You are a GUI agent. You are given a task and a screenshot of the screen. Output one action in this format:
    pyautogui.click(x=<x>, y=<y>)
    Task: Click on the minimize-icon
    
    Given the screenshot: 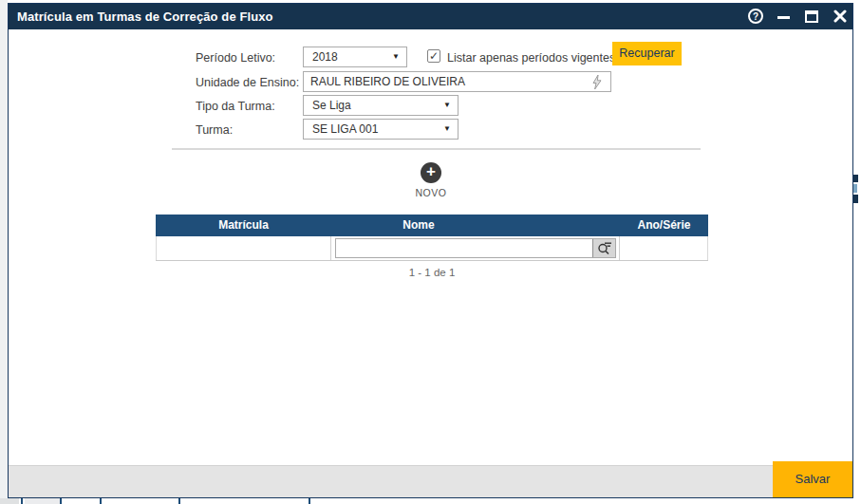 What is the action you would take?
    pyautogui.click(x=784, y=17)
    